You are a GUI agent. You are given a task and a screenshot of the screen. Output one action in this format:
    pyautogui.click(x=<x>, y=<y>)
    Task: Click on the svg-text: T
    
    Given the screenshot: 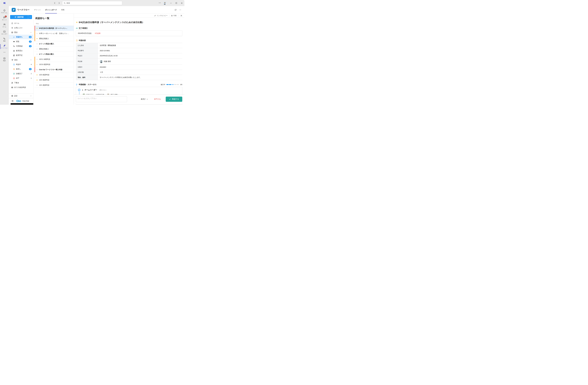 What is the action you would take?
    pyautogui.click(x=4, y=3)
    